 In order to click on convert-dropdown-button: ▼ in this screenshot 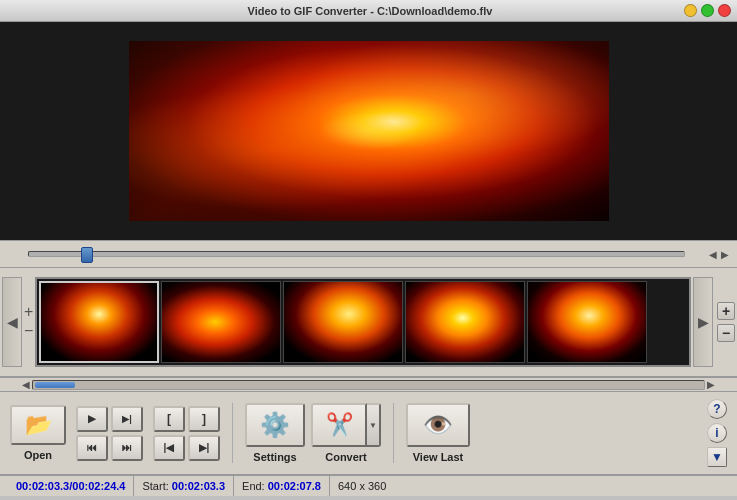, I will do `click(374, 425)`.